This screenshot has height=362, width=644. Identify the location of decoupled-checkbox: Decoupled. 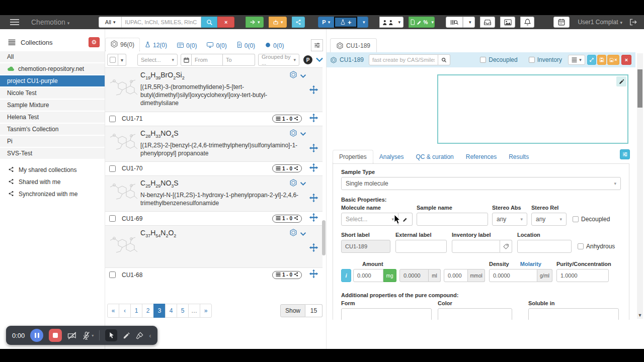
(591, 219).